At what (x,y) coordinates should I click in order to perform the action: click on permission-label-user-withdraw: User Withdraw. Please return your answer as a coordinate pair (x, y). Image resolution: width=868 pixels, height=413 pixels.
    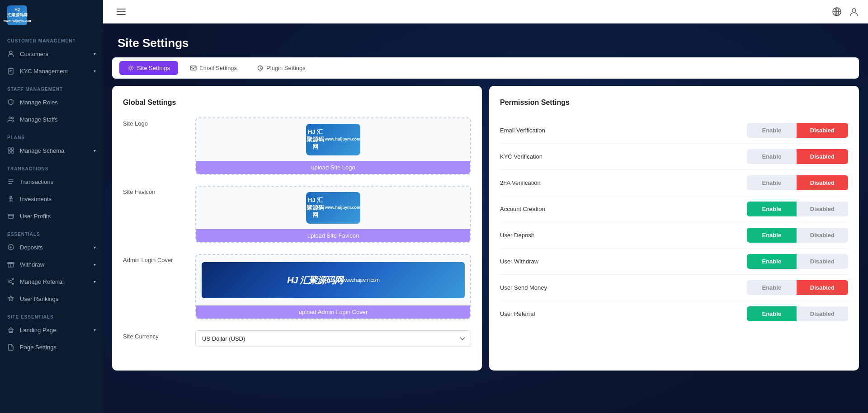
    Looking at the image, I should click on (623, 261).